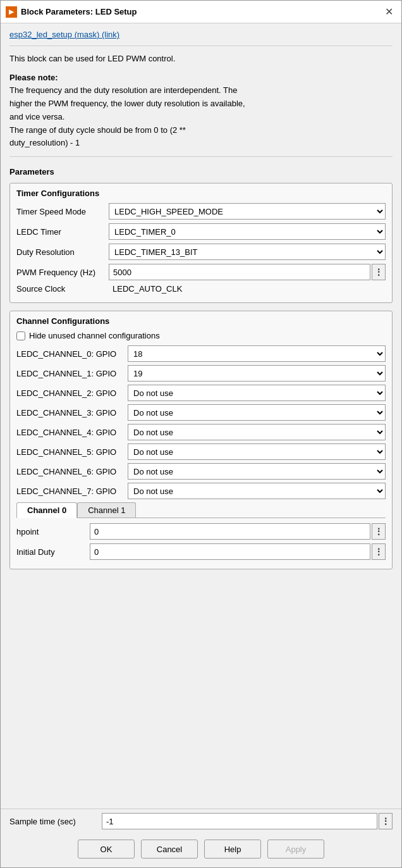 The image size is (402, 868). I want to click on channel-2-select: Do not use 18 19, so click(257, 393).